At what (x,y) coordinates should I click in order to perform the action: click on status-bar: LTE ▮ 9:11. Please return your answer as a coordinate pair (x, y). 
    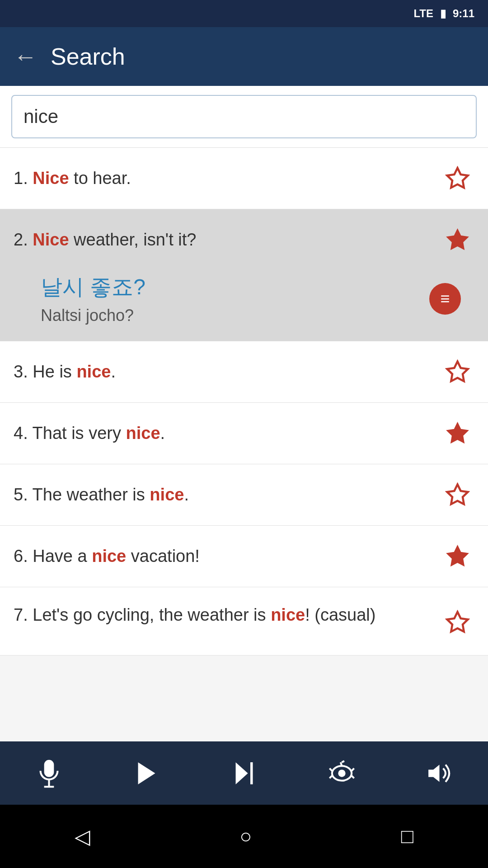
    Looking at the image, I should click on (244, 14).